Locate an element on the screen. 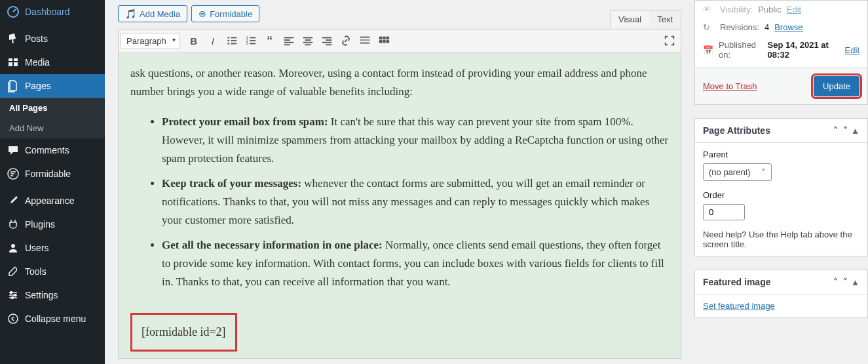 Image resolution: width=868 pixels, height=364 pixels. sidebar-item-pages: Pages is located at coordinates (52, 86).